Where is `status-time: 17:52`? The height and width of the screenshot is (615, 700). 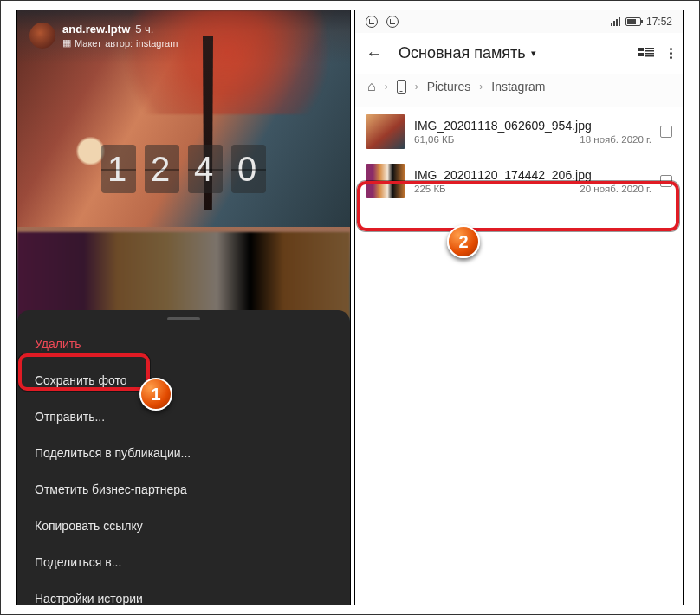 status-time: 17:52 is located at coordinates (659, 22).